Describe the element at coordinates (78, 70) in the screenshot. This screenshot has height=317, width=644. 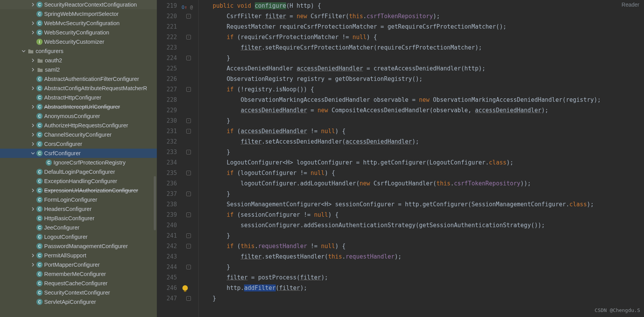
I see `tree-item: saml2` at that location.